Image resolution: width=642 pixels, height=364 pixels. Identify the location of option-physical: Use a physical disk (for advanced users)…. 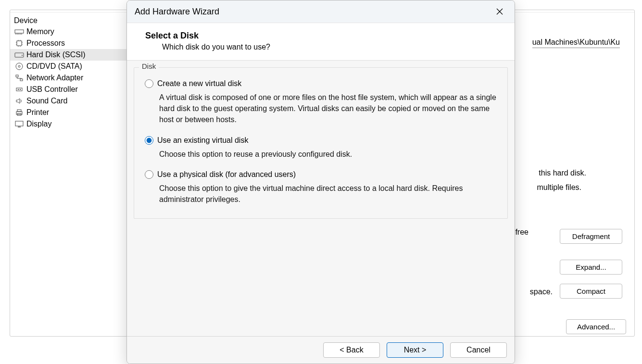
(321, 188).